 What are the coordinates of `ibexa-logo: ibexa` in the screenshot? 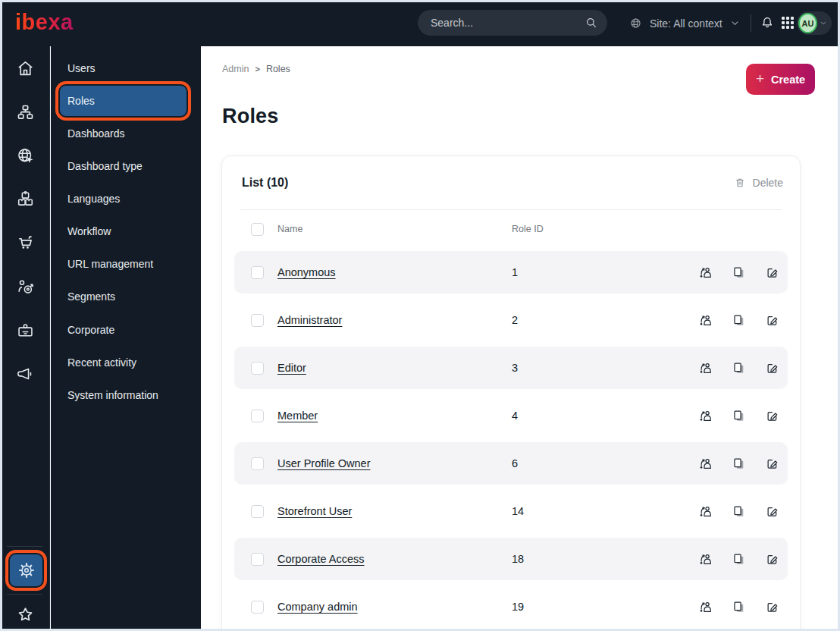 It's located at (44, 23).